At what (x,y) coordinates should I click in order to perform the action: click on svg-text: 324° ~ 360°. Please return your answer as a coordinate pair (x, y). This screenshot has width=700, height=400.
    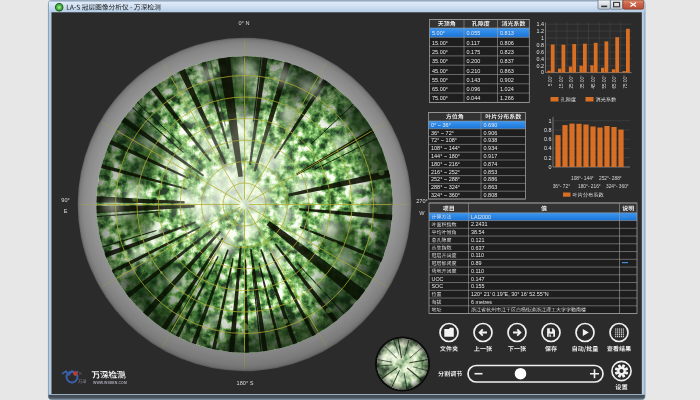
    Looking at the image, I should click on (446, 195).